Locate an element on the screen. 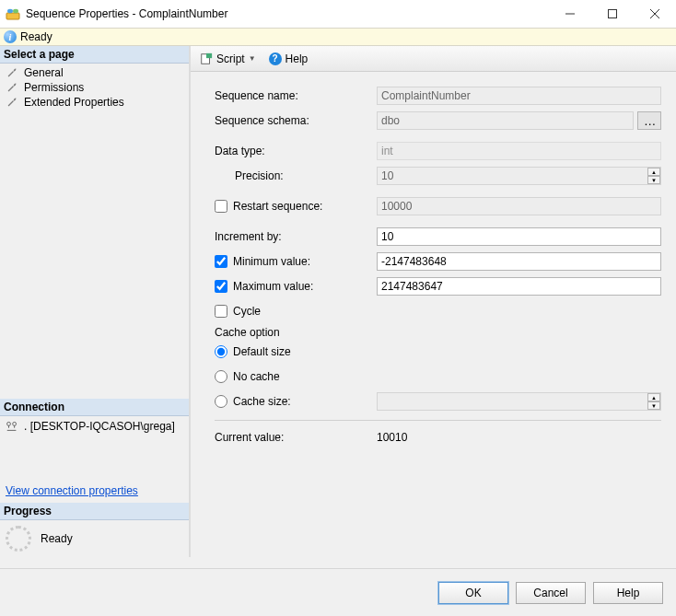  cache-size-label: Cache size: is located at coordinates (262, 401).